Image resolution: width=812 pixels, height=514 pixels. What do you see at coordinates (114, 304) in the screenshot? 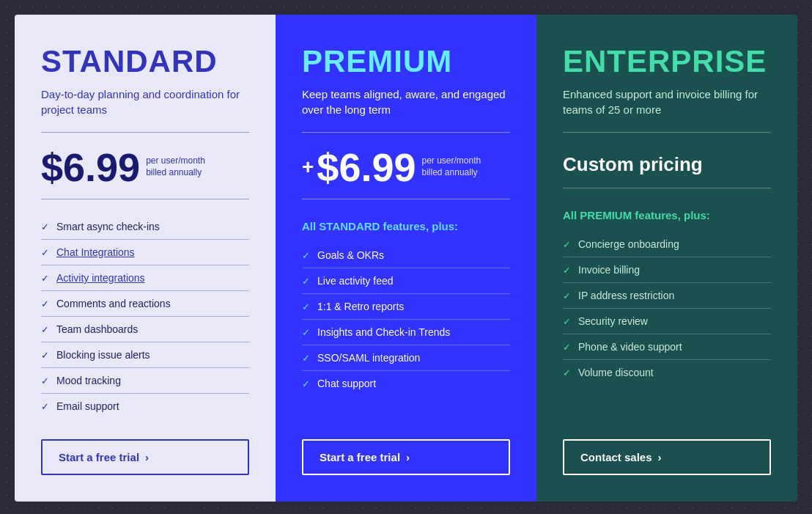
I see `feature-label: Comments and reactions` at bounding box center [114, 304].